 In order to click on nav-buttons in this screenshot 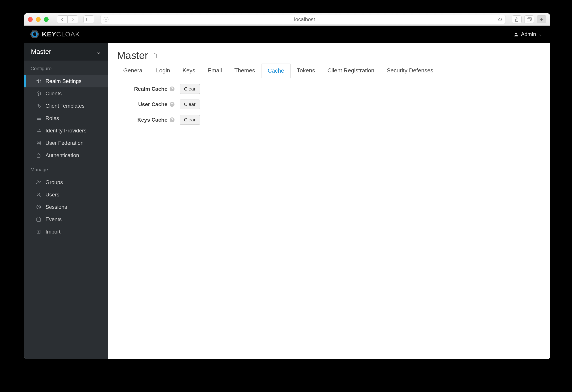, I will do `click(68, 19)`.